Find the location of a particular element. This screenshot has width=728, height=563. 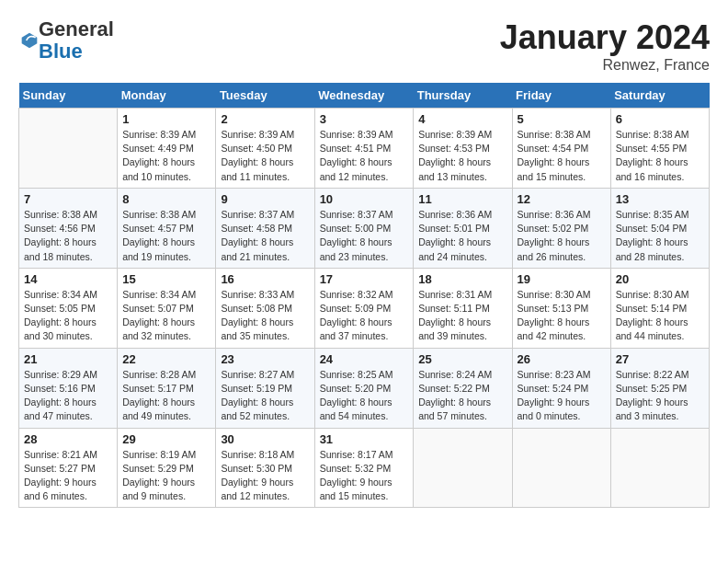

calendar-cell: 10Sunrise: 8:37 AMSunset: 5:00 PMDayligh… is located at coordinates (364, 228).